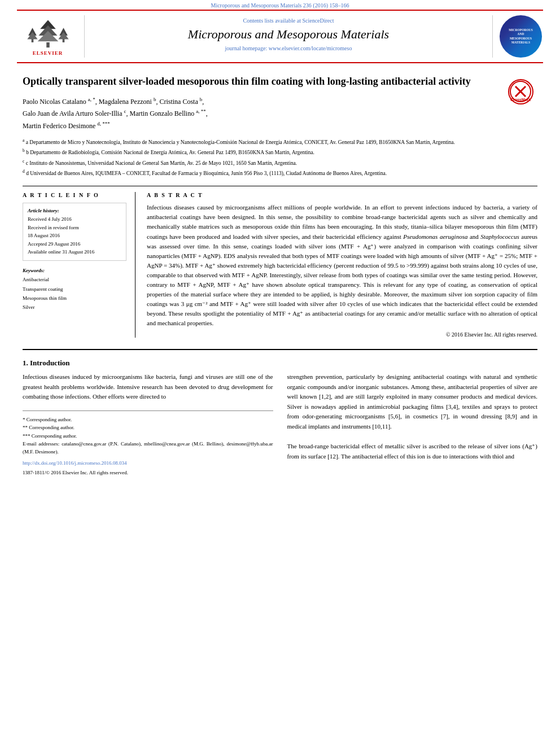  I want to click on elsevier-logo: ELSEVIER, so click(51, 36).